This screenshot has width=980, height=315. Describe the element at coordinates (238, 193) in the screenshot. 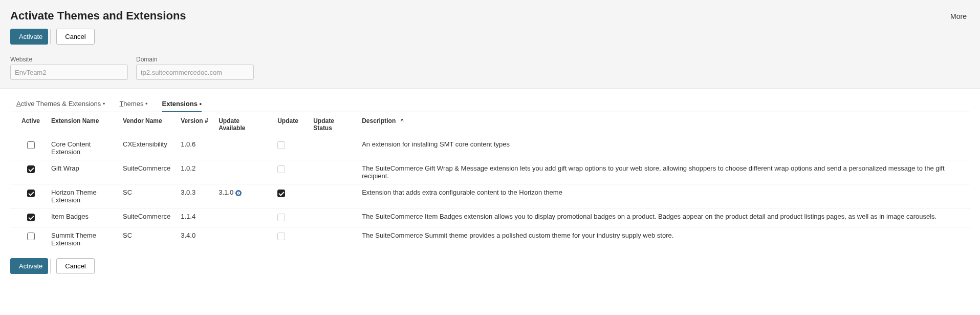

I see `update-available-icon` at that location.